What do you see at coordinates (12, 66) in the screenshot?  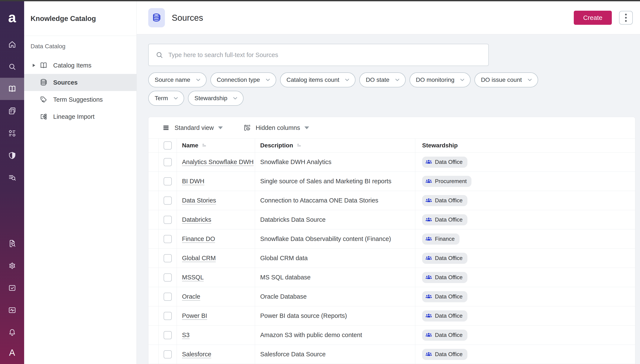 I see `rail-search` at bounding box center [12, 66].